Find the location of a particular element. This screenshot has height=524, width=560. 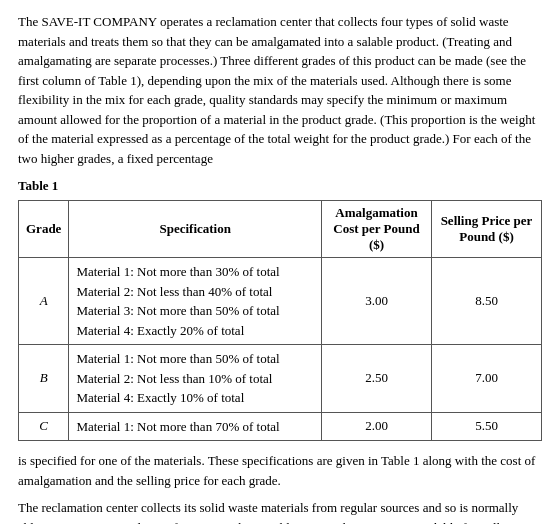

grade-c: C is located at coordinates (44, 426).